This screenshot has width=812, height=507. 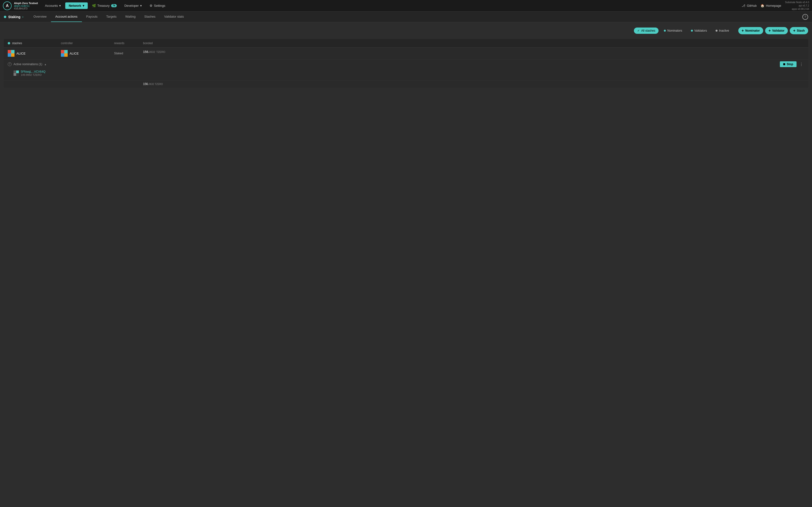 I want to click on settings-label: Settings, so click(x=160, y=6).